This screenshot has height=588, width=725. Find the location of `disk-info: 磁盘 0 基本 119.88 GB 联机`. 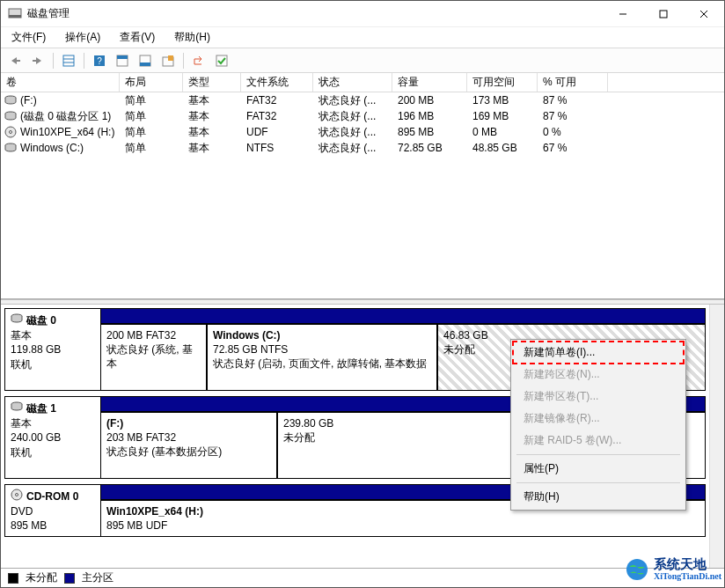

disk-info: 磁盘 0 基本 119.88 GB 联机 is located at coordinates (53, 349).